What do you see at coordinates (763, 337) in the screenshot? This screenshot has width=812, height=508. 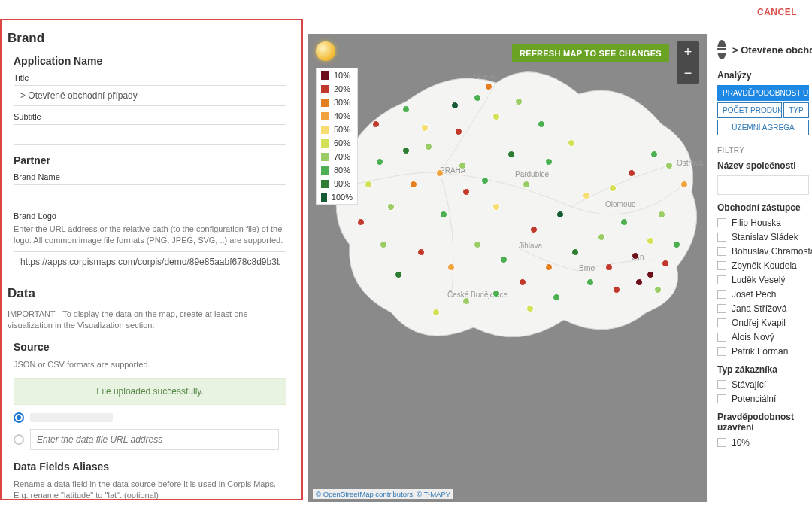 I see `rep-checkbox: Alois Nový` at bounding box center [763, 337].